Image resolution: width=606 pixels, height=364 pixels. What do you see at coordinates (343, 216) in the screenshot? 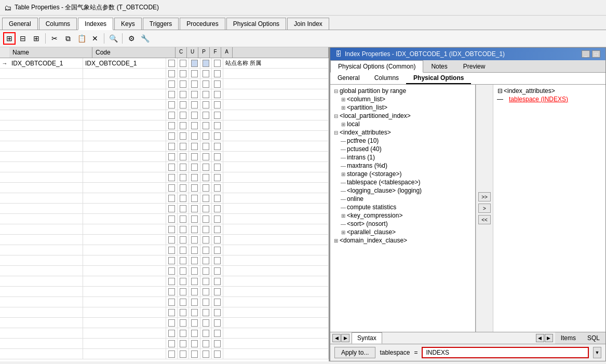
I see `expand-icon-key-compression: ⊞` at bounding box center [343, 216].